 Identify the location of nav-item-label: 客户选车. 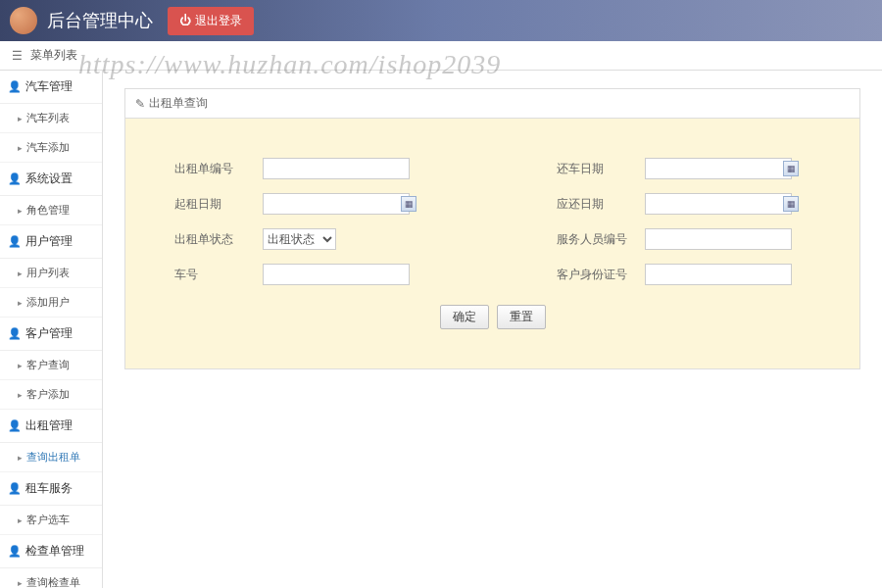
(48, 519).